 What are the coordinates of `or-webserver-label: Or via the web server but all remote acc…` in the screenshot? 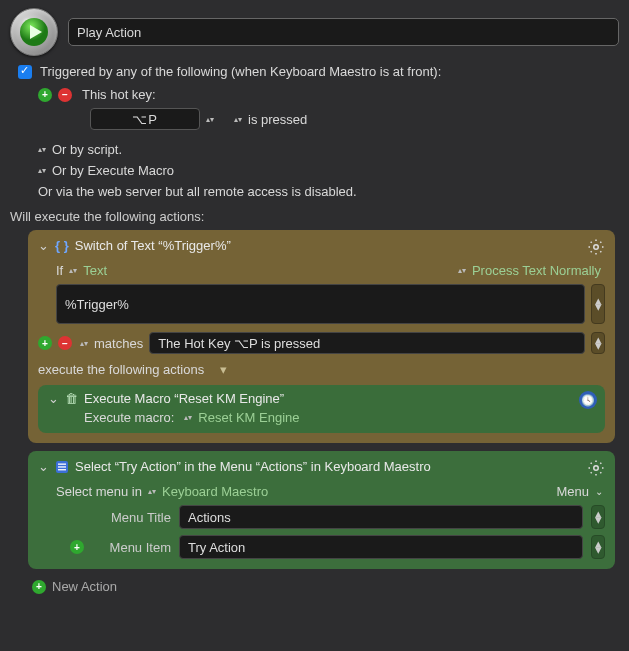 It's located at (198, 192).